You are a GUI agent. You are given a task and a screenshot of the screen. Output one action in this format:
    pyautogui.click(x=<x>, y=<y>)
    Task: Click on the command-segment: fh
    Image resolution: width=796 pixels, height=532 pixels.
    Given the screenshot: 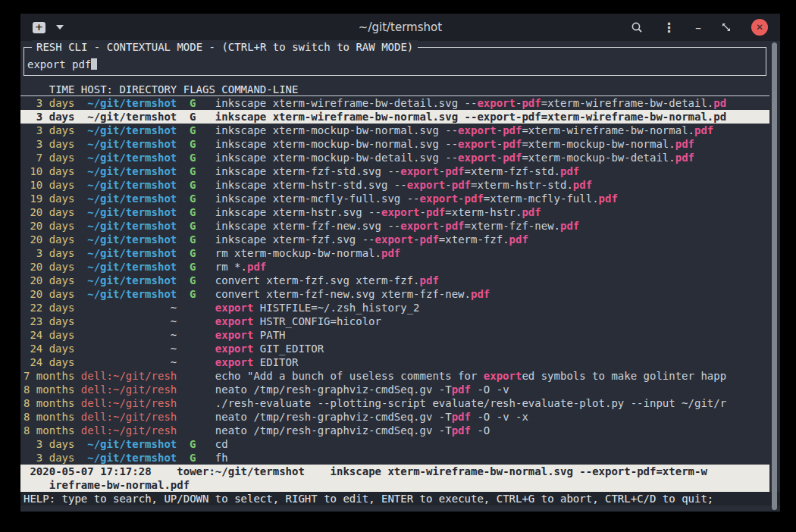 What is the action you would take?
    pyautogui.click(x=221, y=458)
    